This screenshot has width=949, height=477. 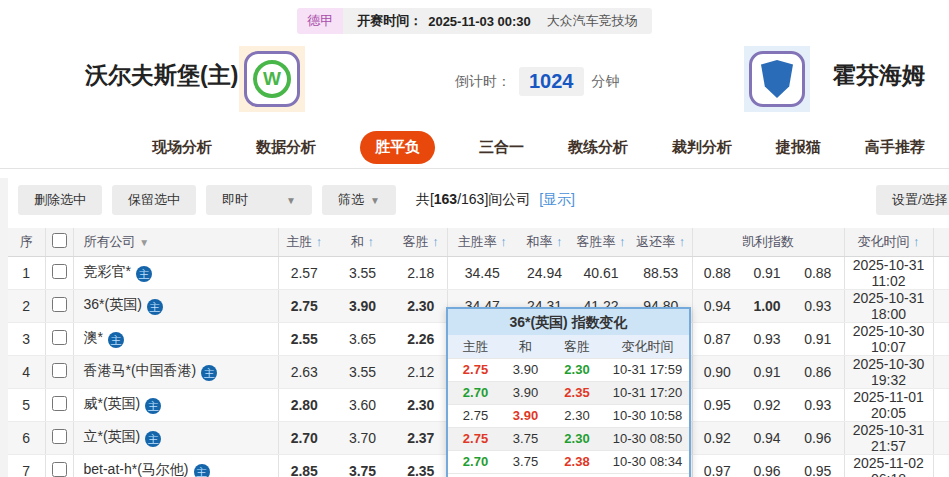 What do you see at coordinates (888, 272) in the screenshot?
I see `change-time: 2025-10-31 11:02` at bounding box center [888, 272].